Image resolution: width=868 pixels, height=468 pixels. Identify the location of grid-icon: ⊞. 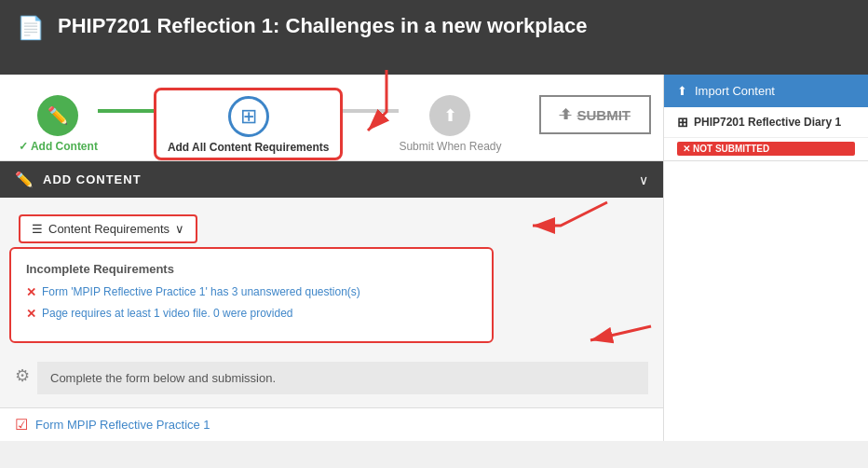
(683, 122).